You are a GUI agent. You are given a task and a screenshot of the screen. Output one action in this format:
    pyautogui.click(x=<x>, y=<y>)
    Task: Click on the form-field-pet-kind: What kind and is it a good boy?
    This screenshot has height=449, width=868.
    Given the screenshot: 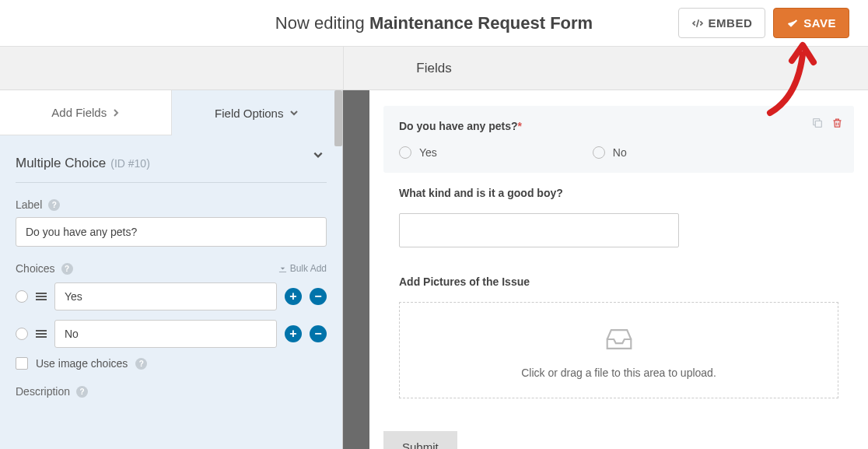 What is the action you would take?
    pyautogui.click(x=619, y=217)
    